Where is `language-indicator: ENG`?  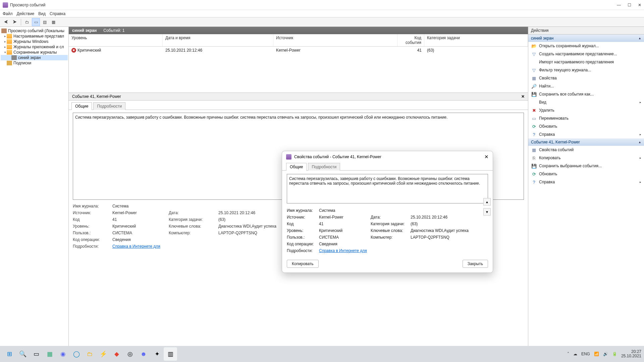
language-indicator: ENG is located at coordinates (586, 354).